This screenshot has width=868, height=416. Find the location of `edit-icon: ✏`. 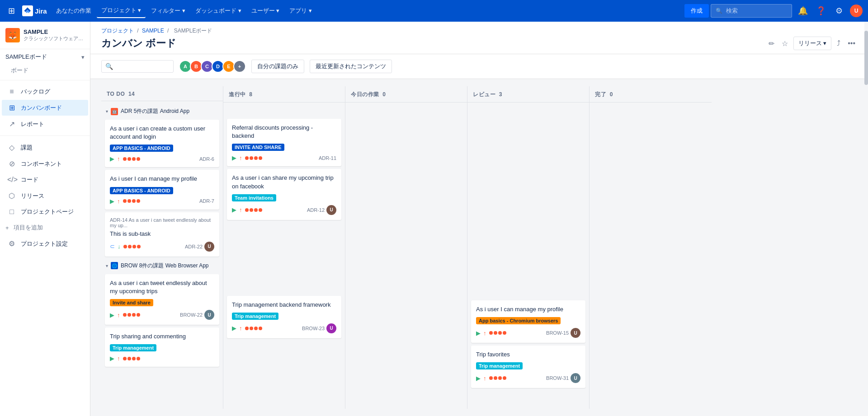

edit-icon: ✏ is located at coordinates (771, 43).